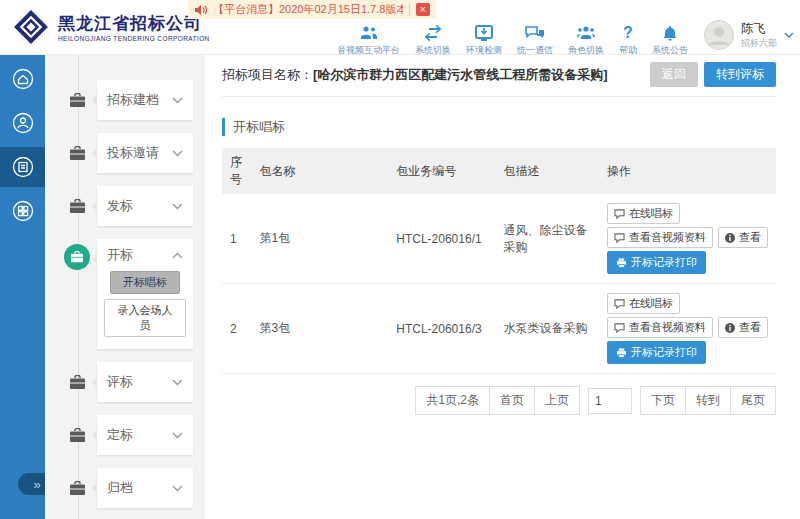 The width and height of the screenshot is (800, 519). What do you see at coordinates (22, 167) in the screenshot?
I see `rail-projects` at bounding box center [22, 167].